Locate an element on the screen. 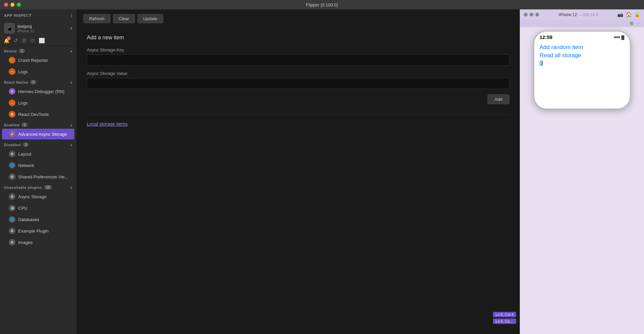 This screenshot has height=334, width=644. cpu-icon: 🖥 is located at coordinates (12, 208).